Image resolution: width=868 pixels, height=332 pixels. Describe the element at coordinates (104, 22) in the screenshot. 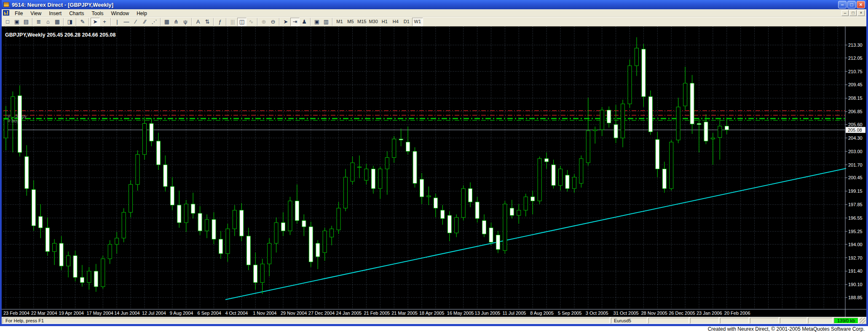

I see `crosshair-button: +` at that location.